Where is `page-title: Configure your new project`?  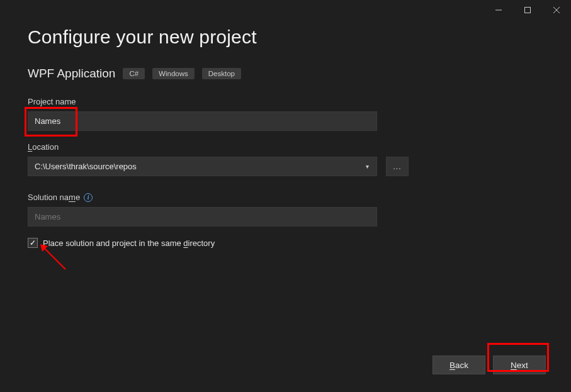
page-title: Configure your new project is located at coordinates (286, 37).